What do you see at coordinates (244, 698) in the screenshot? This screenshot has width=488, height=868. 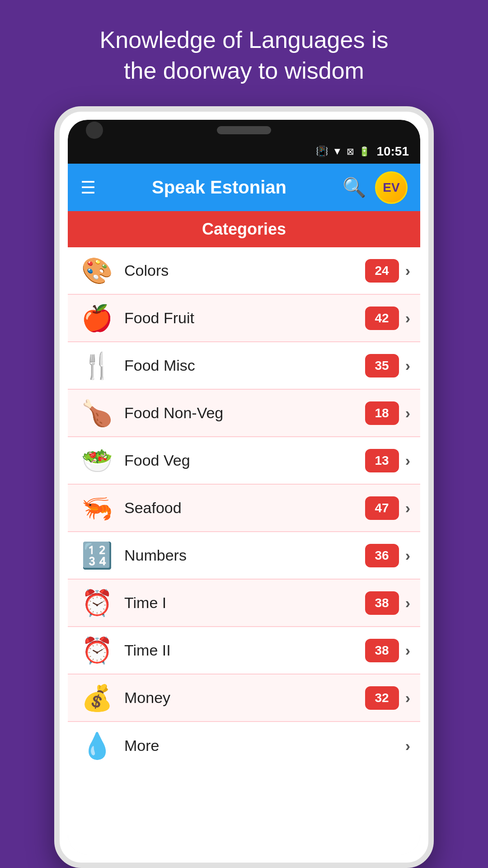 I see `category-item: 💰 Money 32 ›` at bounding box center [244, 698].